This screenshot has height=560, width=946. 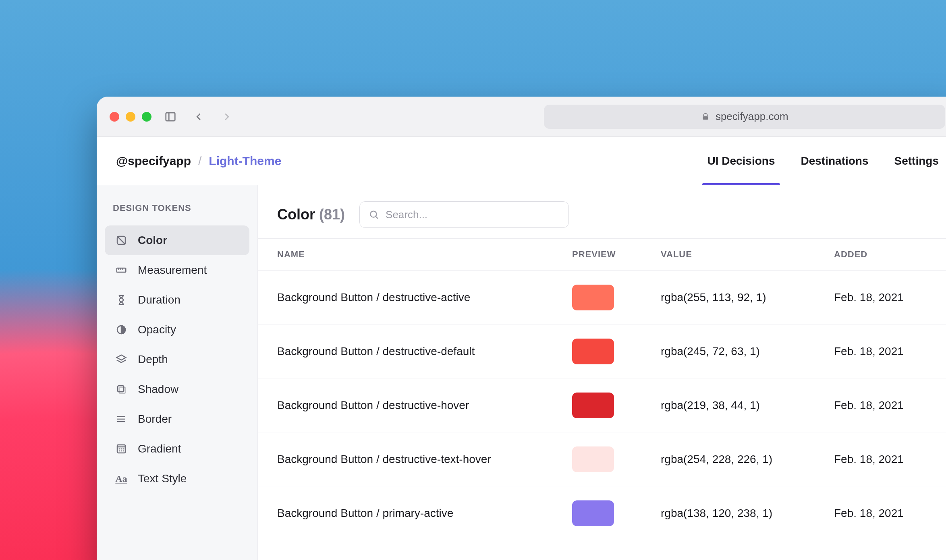 I want to click on token-value: rgba(255, 113, 92, 1), so click(x=747, y=298).